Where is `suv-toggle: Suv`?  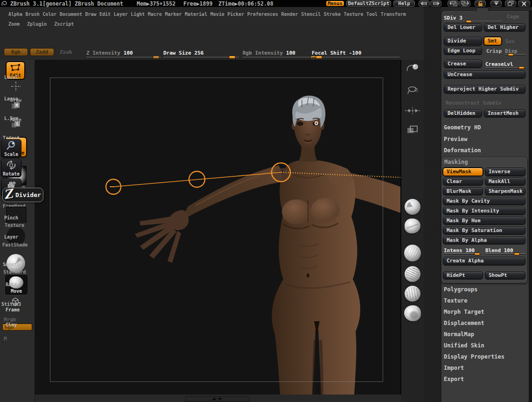 suv-toggle: Suv is located at coordinates (510, 41).